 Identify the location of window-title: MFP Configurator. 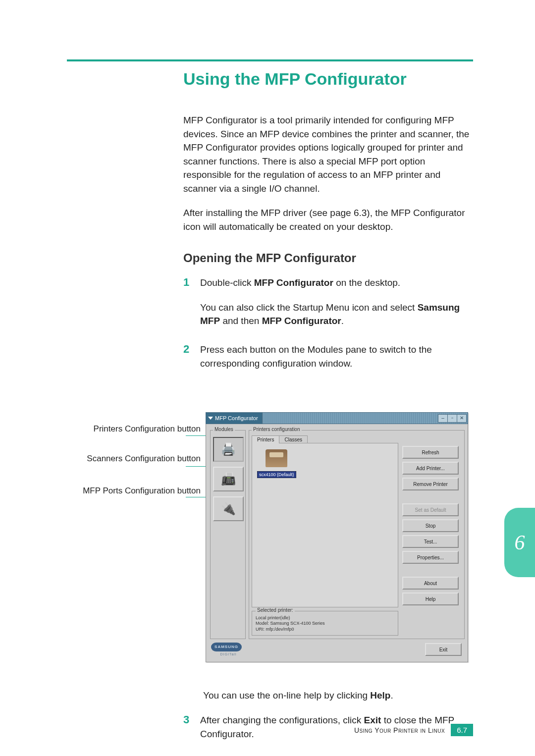
(237, 418).